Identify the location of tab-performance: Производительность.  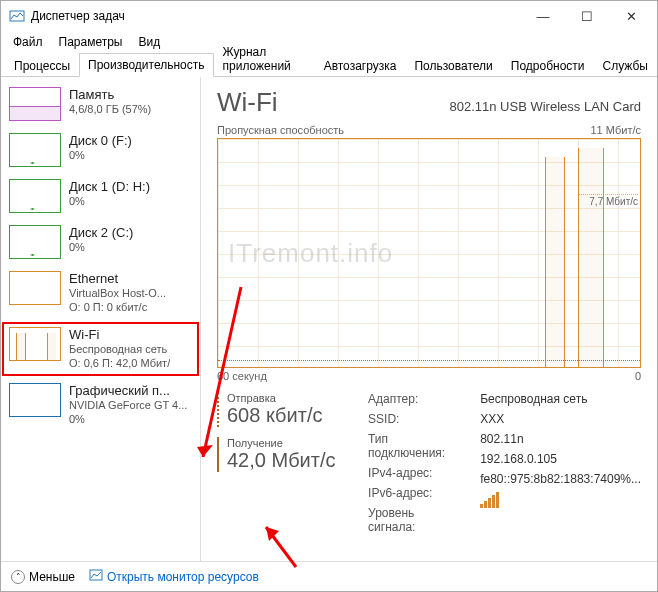
(146, 65).